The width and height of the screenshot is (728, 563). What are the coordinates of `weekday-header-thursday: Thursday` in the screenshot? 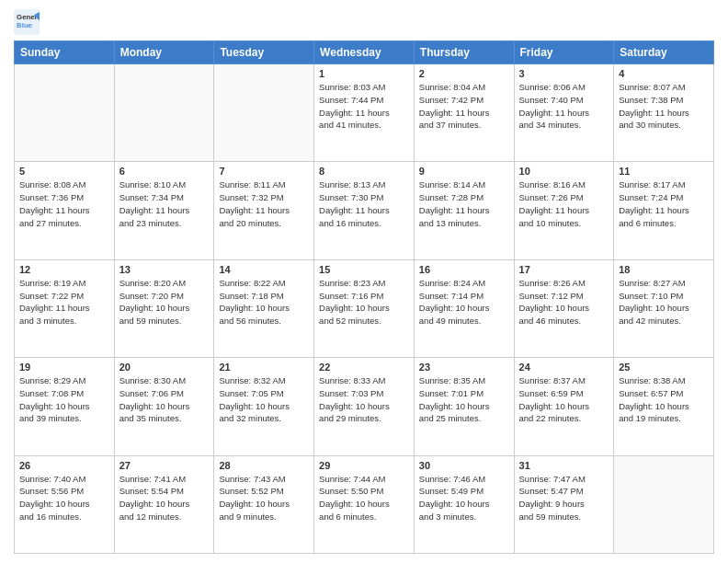 It's located at (463, 53).